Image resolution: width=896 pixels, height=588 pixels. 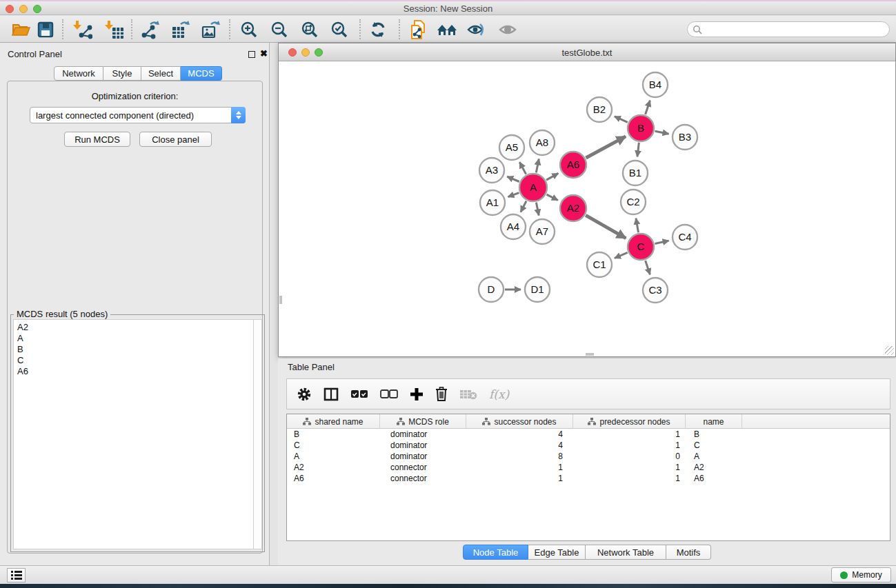 I want to click on delete-column-button, so click(x=441, y=394).